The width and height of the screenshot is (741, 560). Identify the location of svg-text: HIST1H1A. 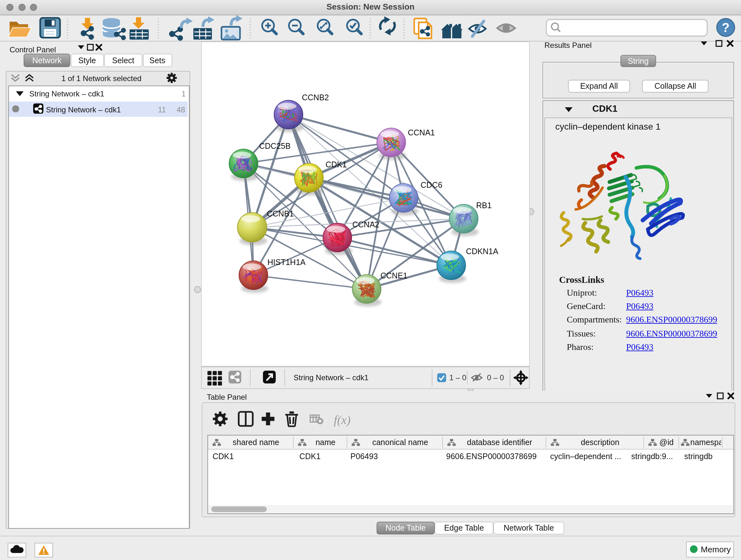
(287, 262).